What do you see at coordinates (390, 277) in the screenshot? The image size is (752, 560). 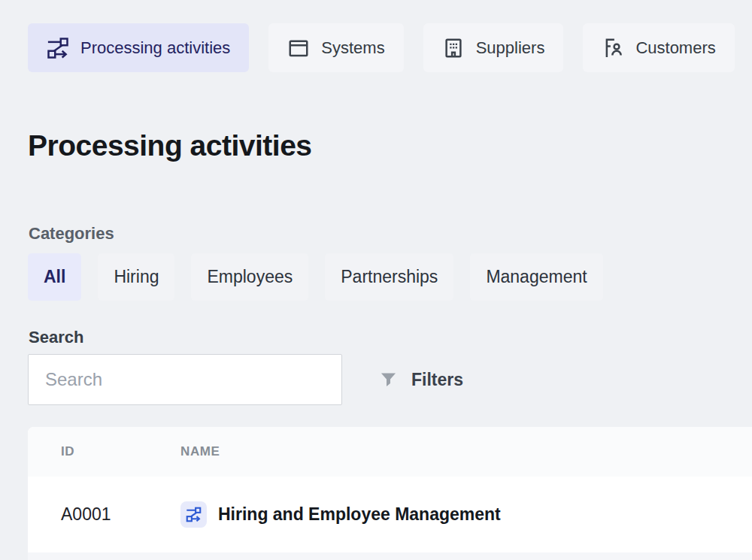 I see `category-pill-partnerships: Partnerships` at bounding box center [390, 277].